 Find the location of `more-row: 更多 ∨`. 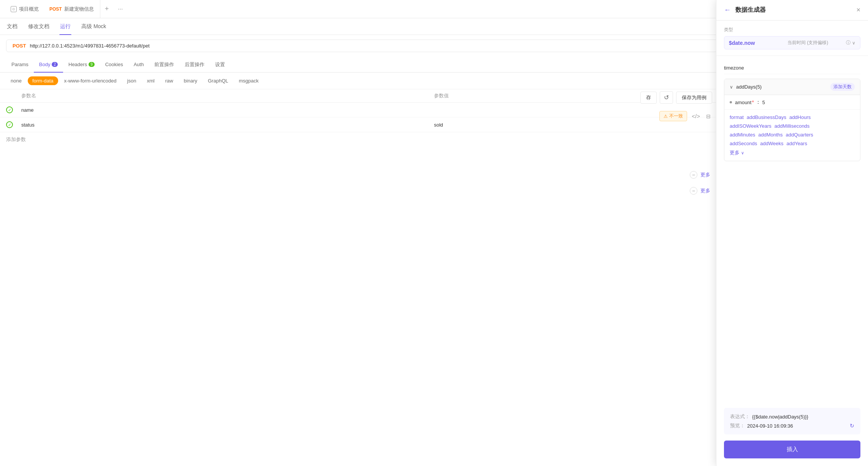

more-row: 更多 ∨ is located at coordinates (792, 153).